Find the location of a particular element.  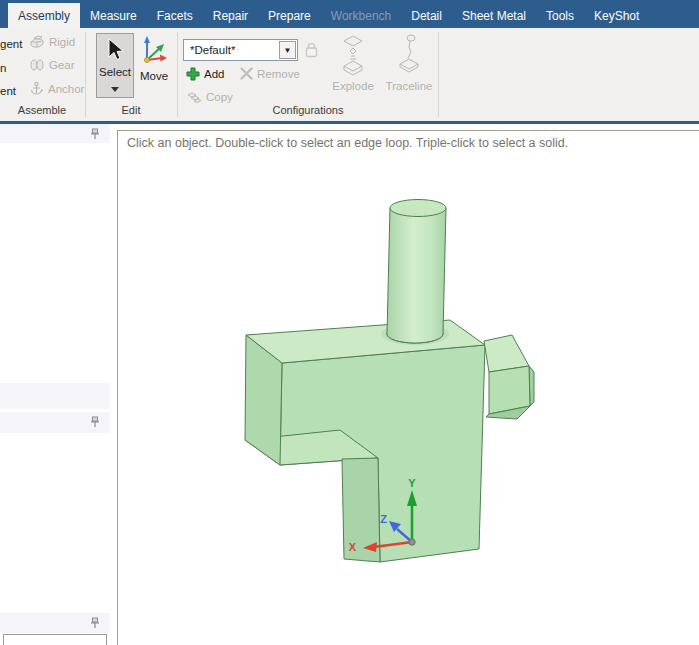

move-icon is located at coordinates (154, 50).